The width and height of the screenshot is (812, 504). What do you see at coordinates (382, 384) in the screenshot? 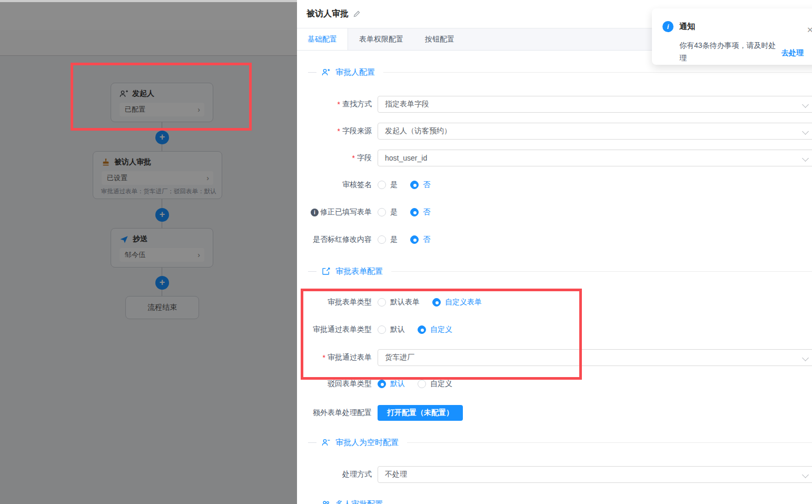
I see `rejecttype-default-radio` at bounding box center [382, 384].